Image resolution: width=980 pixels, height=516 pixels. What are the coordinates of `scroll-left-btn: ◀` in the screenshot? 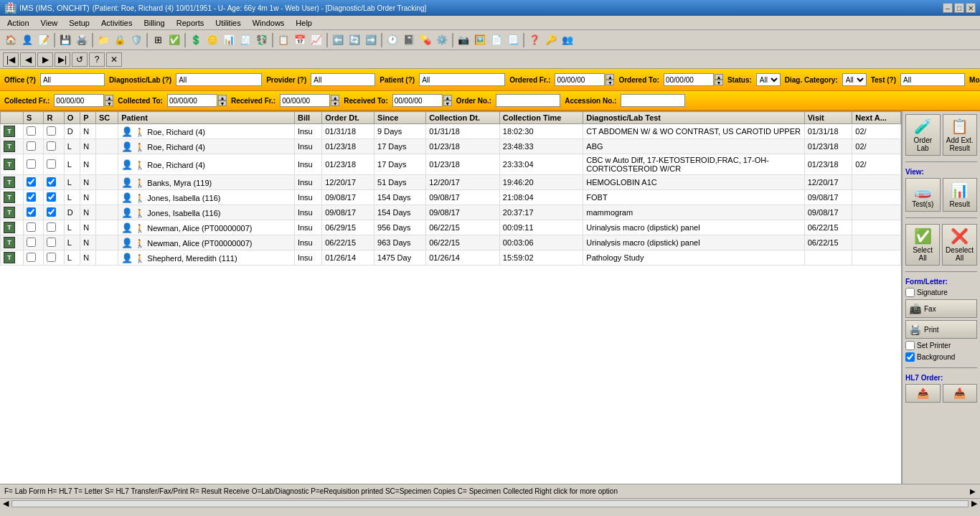 It's located at (6, 504).